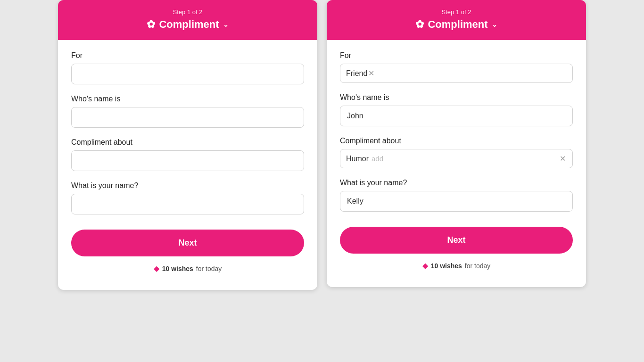 Image resolution: width=644 pixels, height=362 pixels. What do you see at coordinates (420, 25) in the screenshot?
I see `right-flower-icon: ✿` at bounding box center [420, 25].